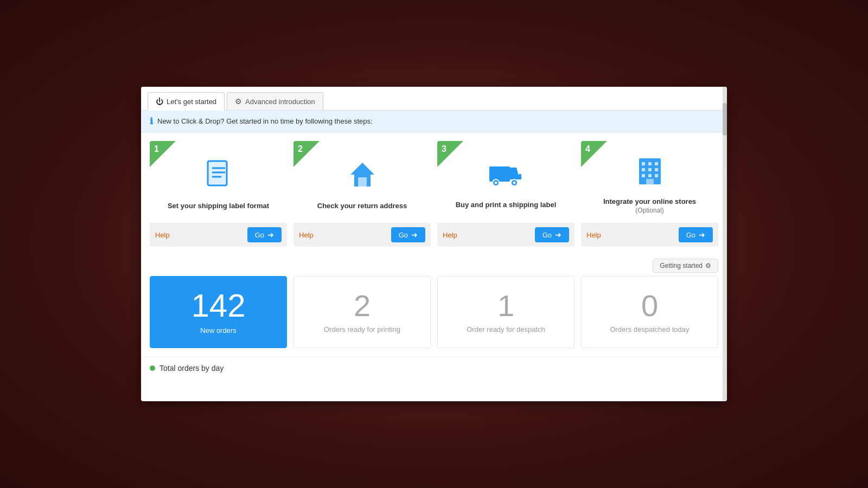  Describe the element at coordinates (593, 235) in the screenshot. I see `help-link-4: Help` at that location.